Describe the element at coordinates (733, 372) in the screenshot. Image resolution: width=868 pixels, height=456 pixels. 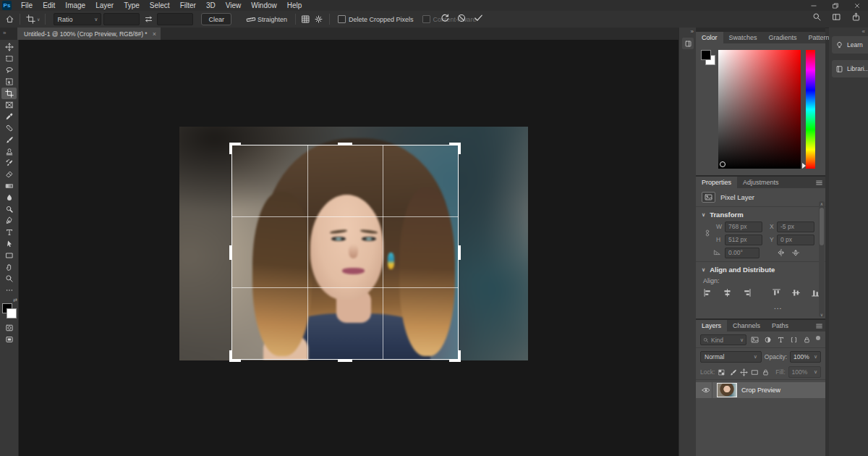
I see `lock-pixels-icon` at that location.